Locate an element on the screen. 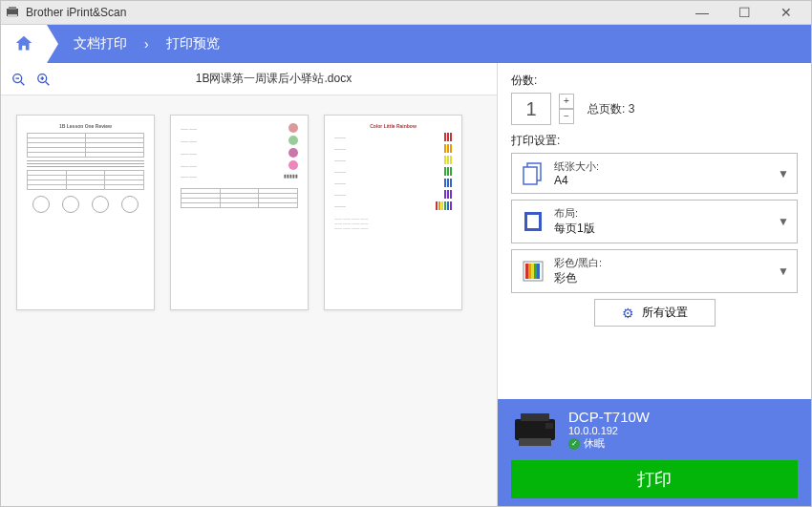  page-thumb-1: 1B Lesson One Review is located at coordinates (86, 212).